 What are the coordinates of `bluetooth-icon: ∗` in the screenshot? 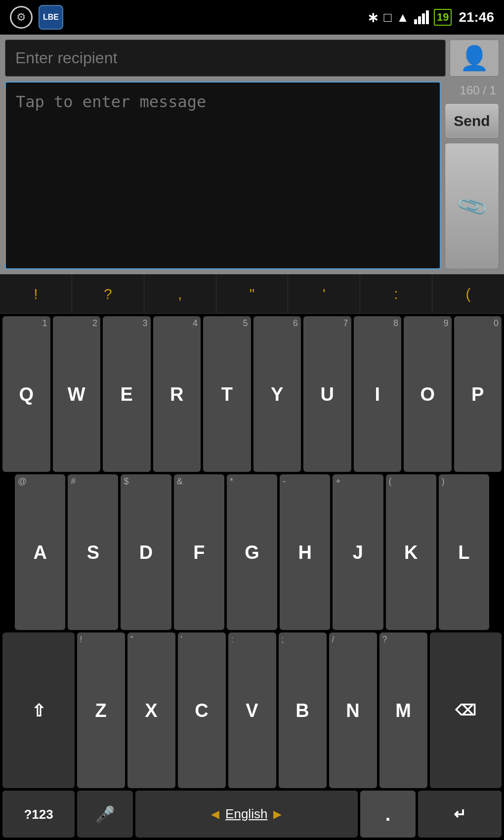 It's located at (373, 18).